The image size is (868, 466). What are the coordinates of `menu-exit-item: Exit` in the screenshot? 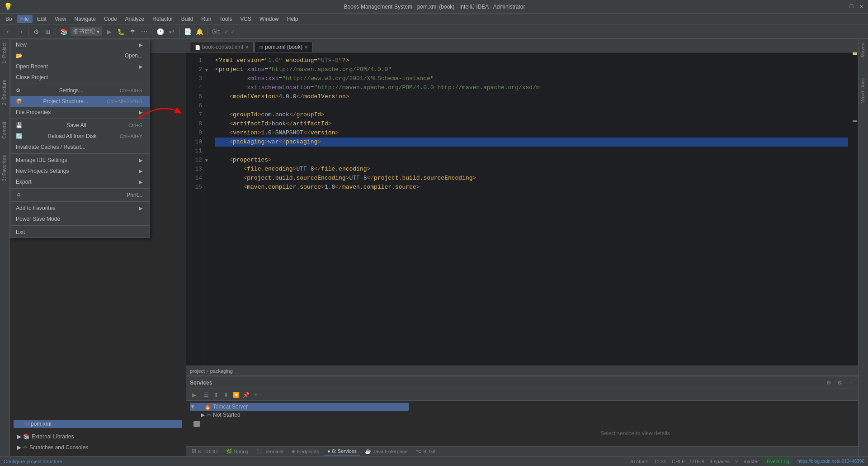 It's located at (80, 232).